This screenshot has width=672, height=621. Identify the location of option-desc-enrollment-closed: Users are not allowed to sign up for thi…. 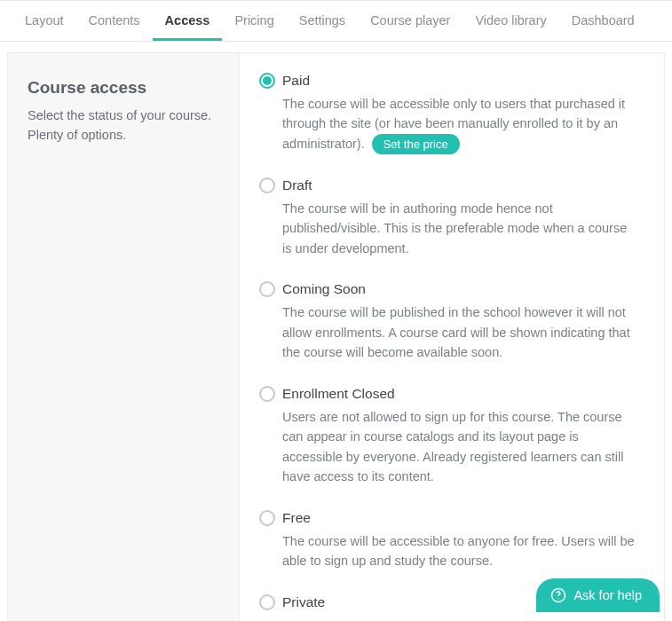
(460, 447).